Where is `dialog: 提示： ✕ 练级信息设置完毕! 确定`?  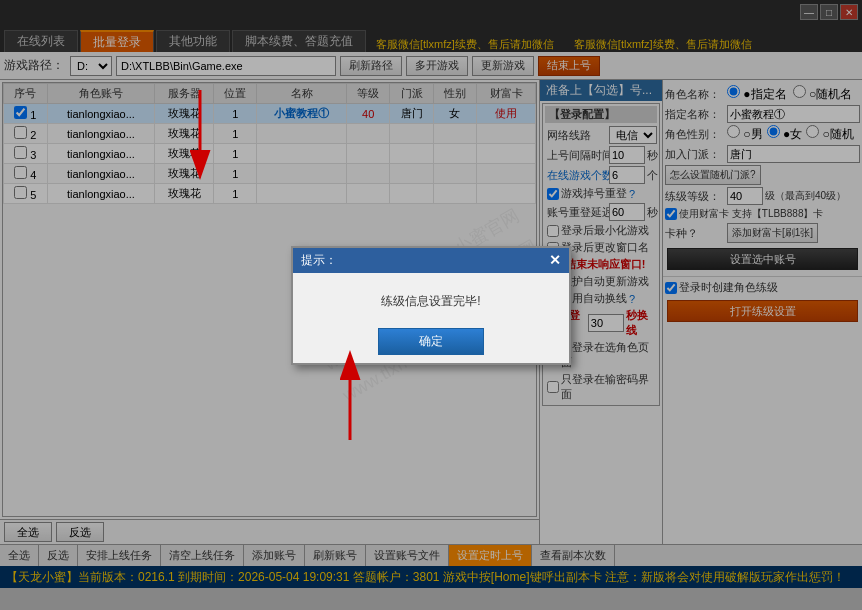 dialog: 提示： ✕ 练级信息设置完毕! 确定 is located at coordinates (431, 306).